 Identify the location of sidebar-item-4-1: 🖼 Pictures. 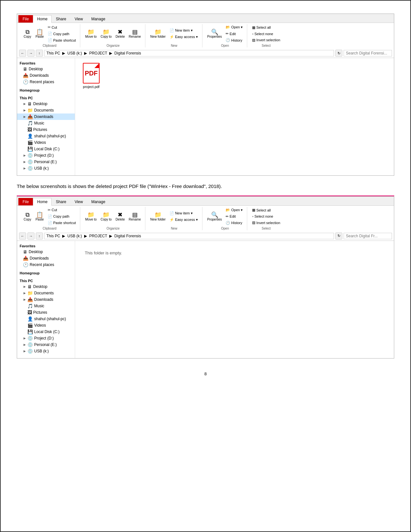
(46, 130).